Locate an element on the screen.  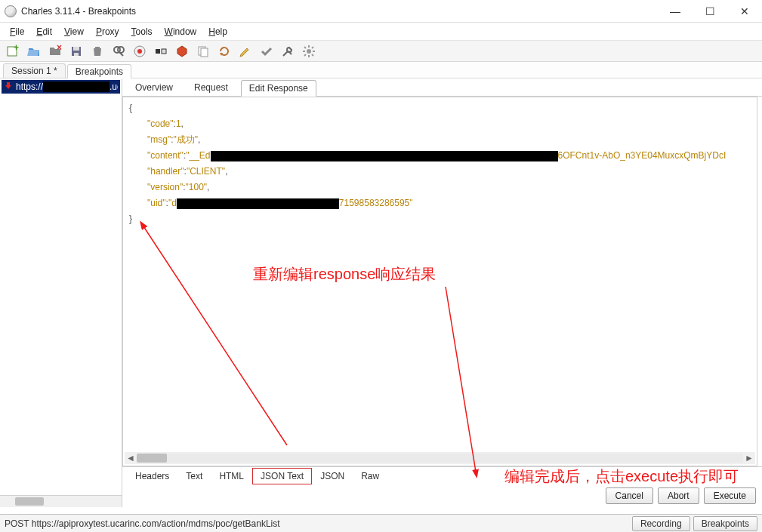
menu-edit: Edit is located at coordinates (44, 32).